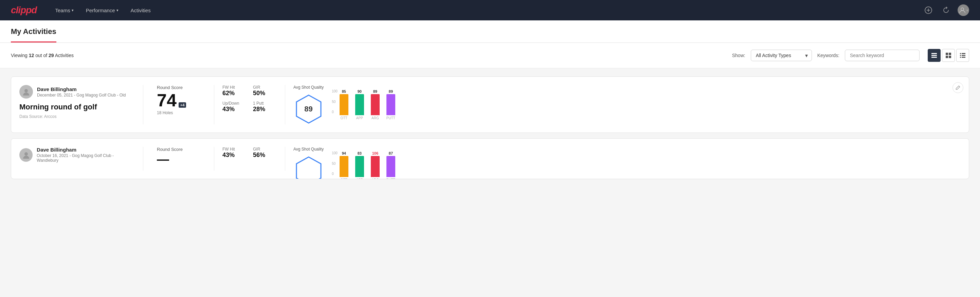  Describe the element at coordinates (882, 56) in the screenshot. I see `search-input` at that location.